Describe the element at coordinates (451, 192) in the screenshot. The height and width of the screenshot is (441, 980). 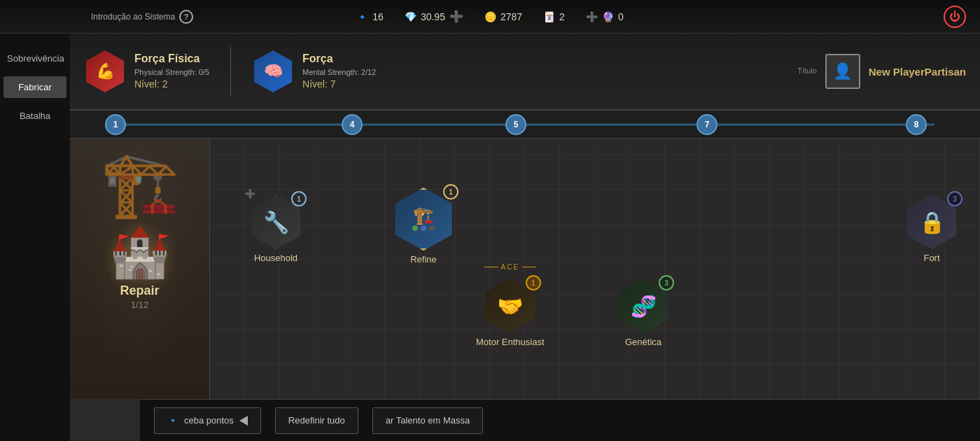
I see `refine-badge: 1` at that location.